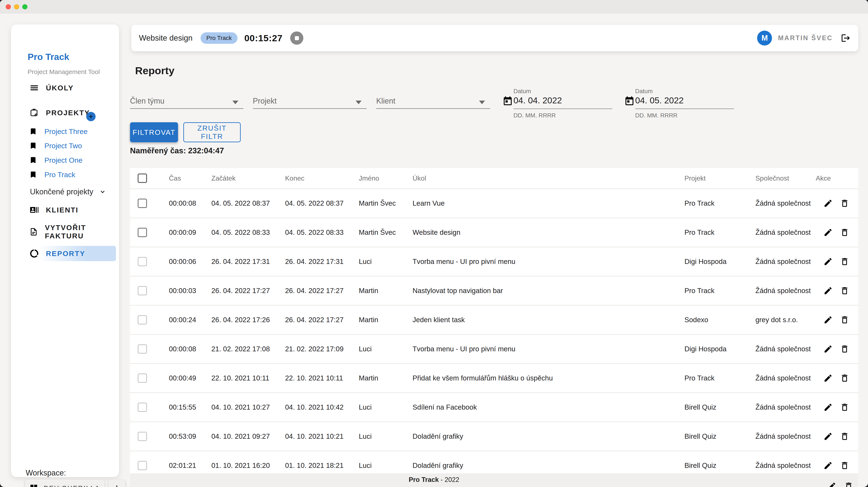  I want to click on close-window-button, so click(8, 7).